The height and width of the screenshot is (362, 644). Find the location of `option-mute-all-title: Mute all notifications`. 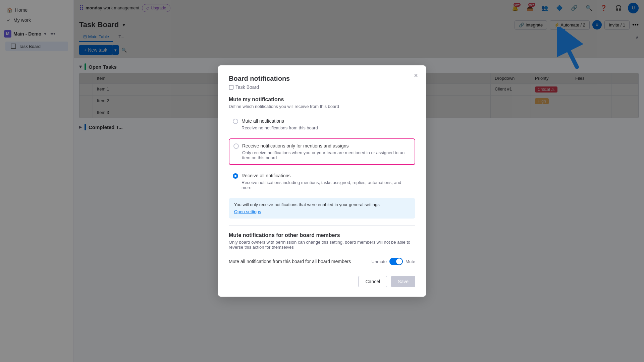

option-mute-all-title: Mute all notifications is located at coordinates (263, 121).